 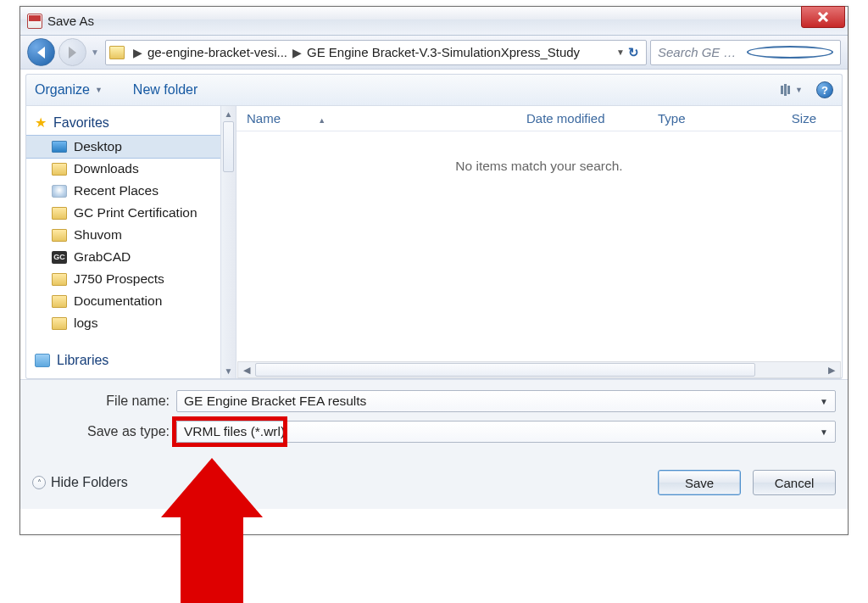 What do you see at coordinates (832, 370) in the screenshot?
I see `scroll-right-icon: ▶` at bounding box center [832, 370].